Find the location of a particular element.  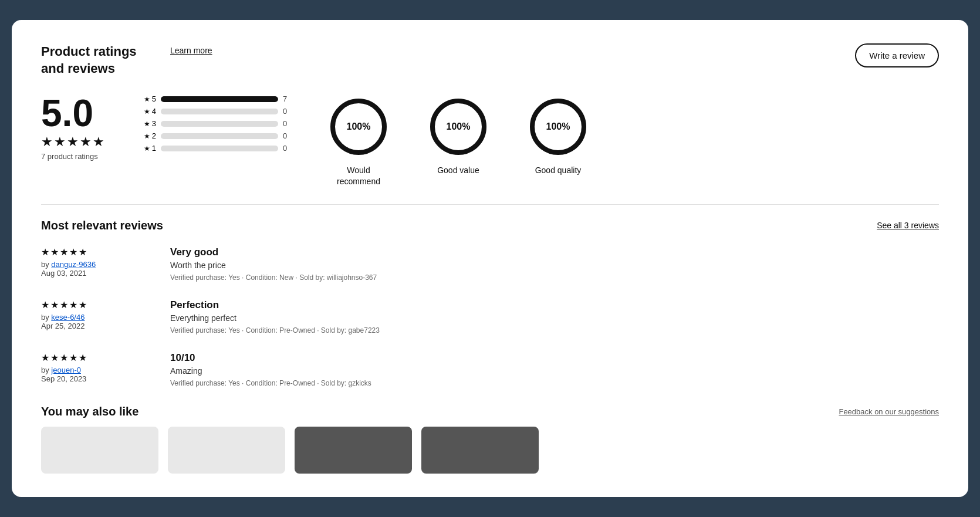

rating-count: 7 product ratings is located at coordinates (69, 156).